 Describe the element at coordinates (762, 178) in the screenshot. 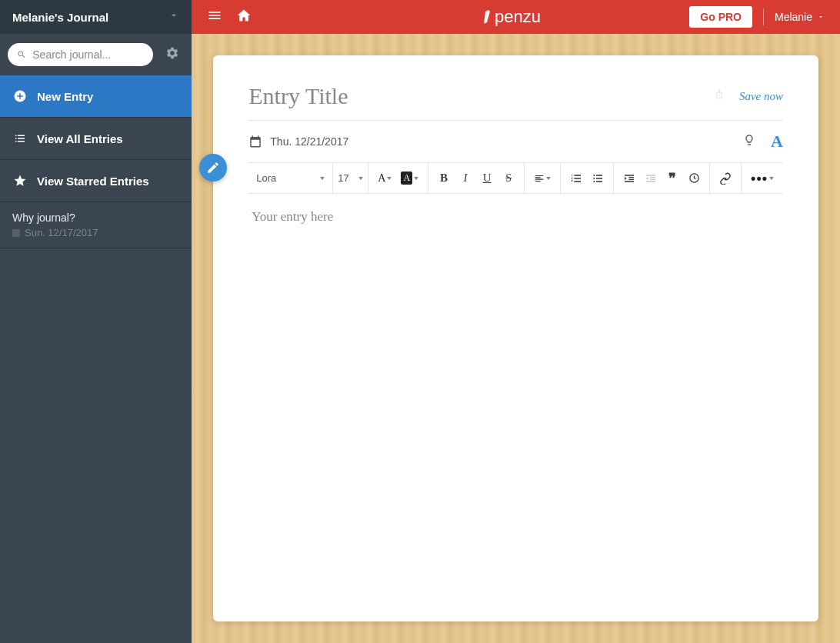

I see `more-group: •••` at that location.